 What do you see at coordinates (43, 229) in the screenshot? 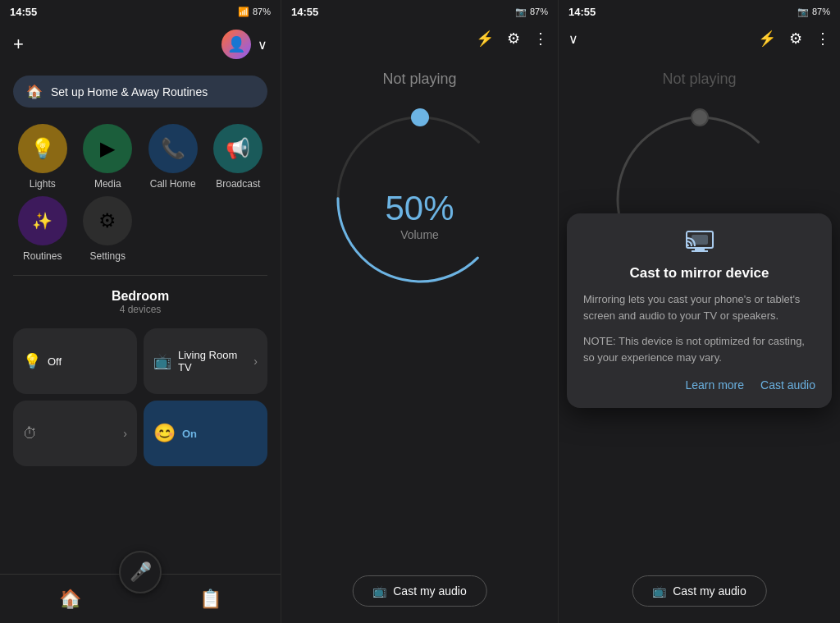
I see `quick-action-routines: ✨ Routines` at bounding box center [43, 229].